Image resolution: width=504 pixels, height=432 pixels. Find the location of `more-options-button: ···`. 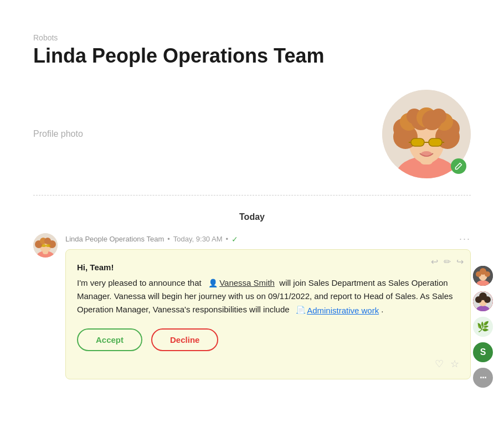

more-options-button: ··· is located at coordinates (465, 239).